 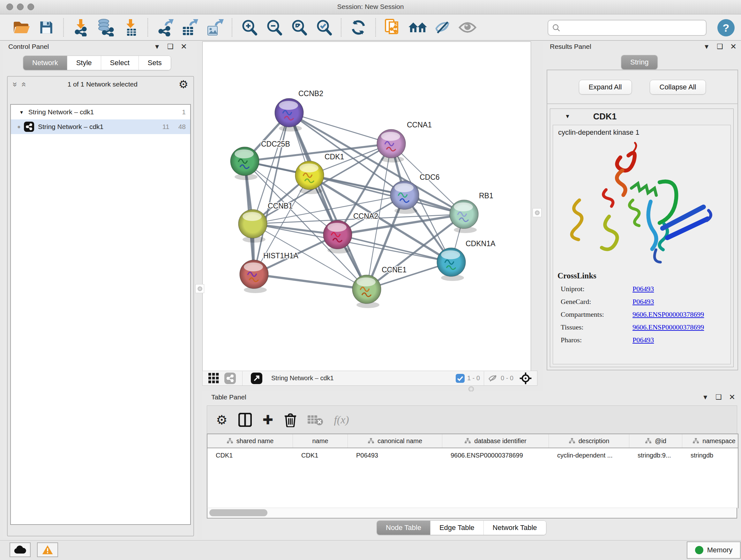 What do you see at coordinates (165, 27) in the screenshot?
I see `export-network-icon` at bounding box center [165, 27].